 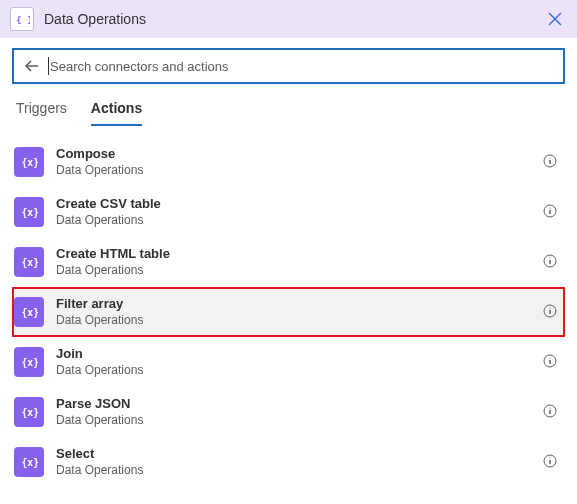 What do you see at coordinates (288, 106) in the screenshot?
I see `tab-bar: Triggers Actions` at bounding box center [288, 106].